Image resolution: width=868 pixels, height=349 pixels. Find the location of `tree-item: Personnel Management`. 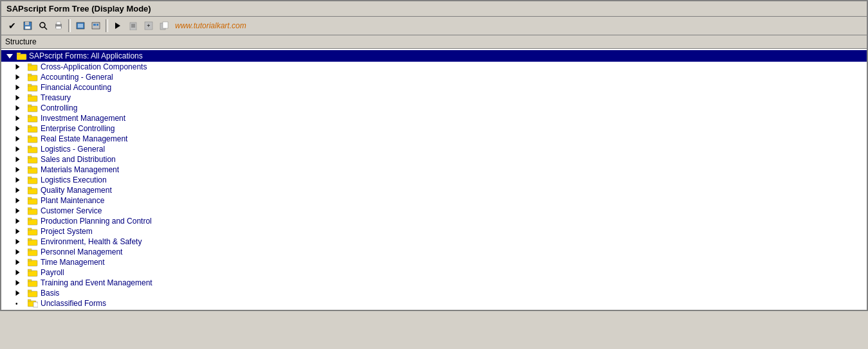

tree-item: Personnel Management is located at coordinates (434, 252).